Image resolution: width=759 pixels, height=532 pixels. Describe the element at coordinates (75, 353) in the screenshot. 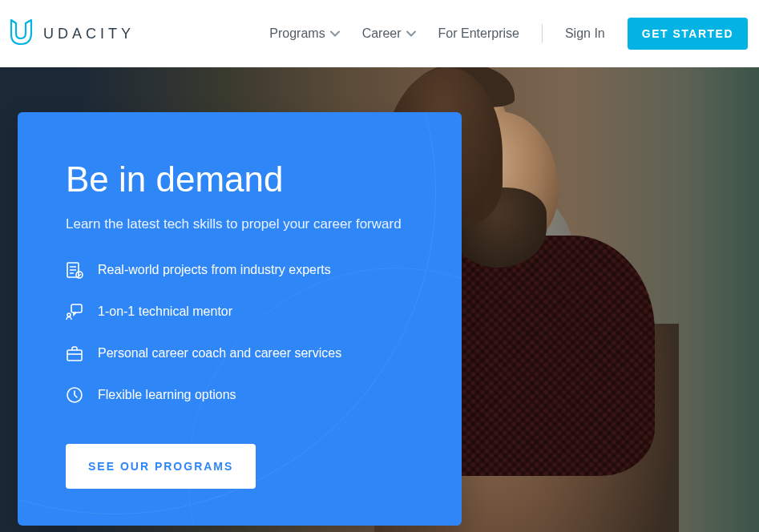

I see `briefcase-icon` at that location.